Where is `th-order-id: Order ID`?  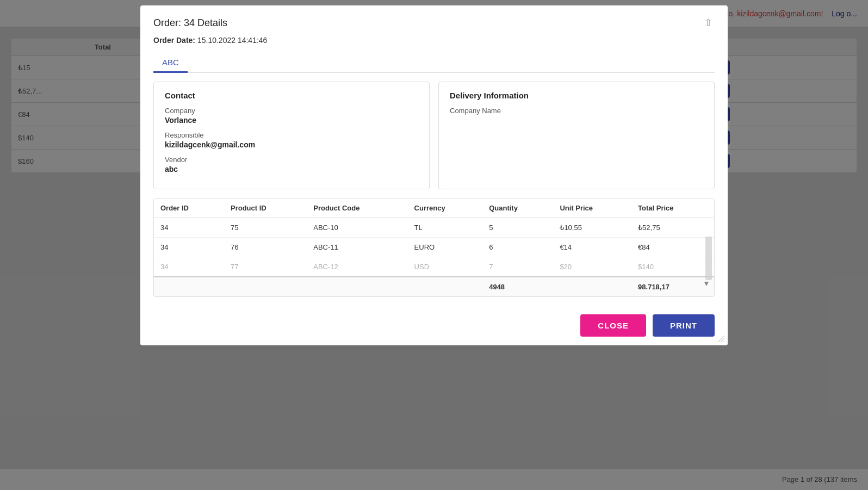
th-order-id: Order ID is located at coordinates (189, 208).